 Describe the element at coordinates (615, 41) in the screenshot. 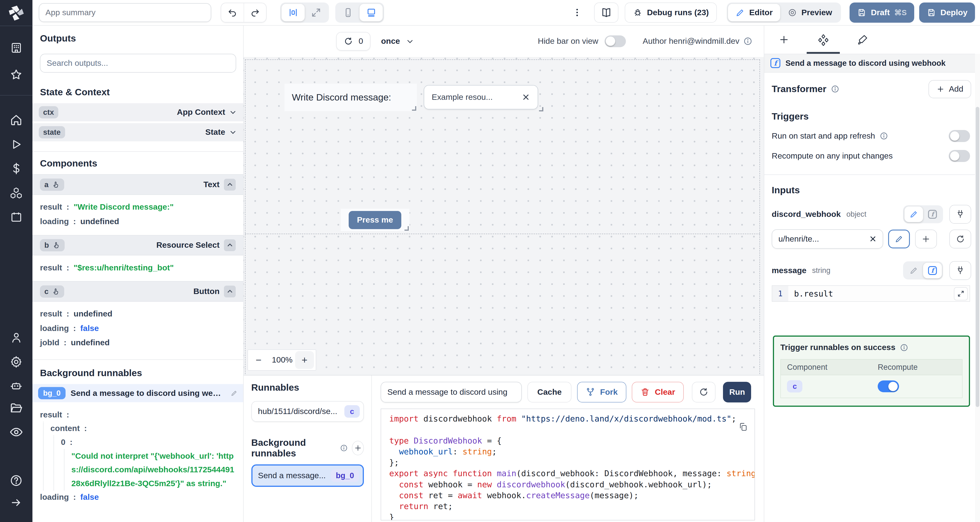

I see `hide-bar-toggle` at that location.